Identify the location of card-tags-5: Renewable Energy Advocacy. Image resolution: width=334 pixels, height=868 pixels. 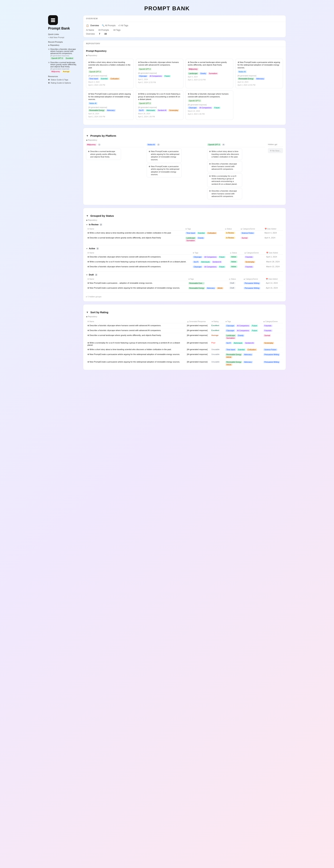
(110, 111).